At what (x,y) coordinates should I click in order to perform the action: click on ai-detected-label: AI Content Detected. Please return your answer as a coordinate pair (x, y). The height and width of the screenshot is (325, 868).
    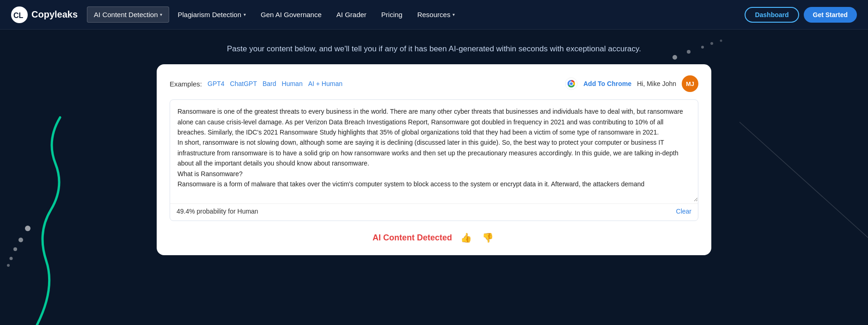
    Looking at the image, I should click on (412, 238).